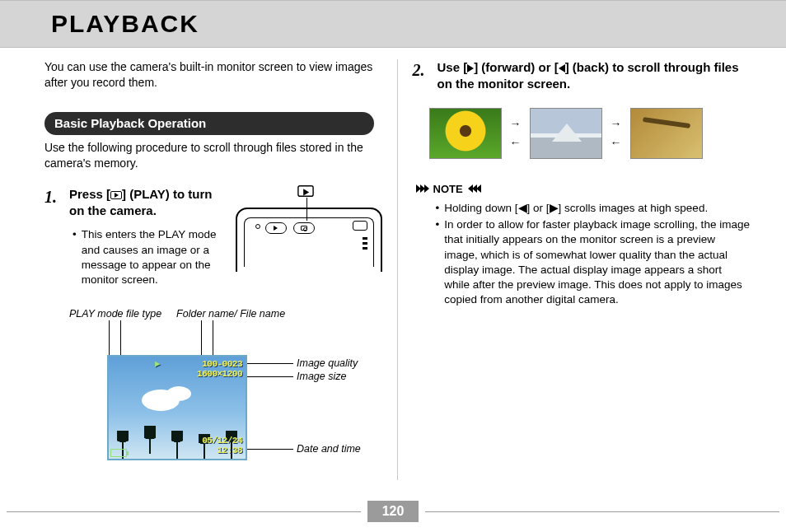  Describe the element at coordinates (119, 453) in the screenshot. I see `lcd-battery-icon` at that location.